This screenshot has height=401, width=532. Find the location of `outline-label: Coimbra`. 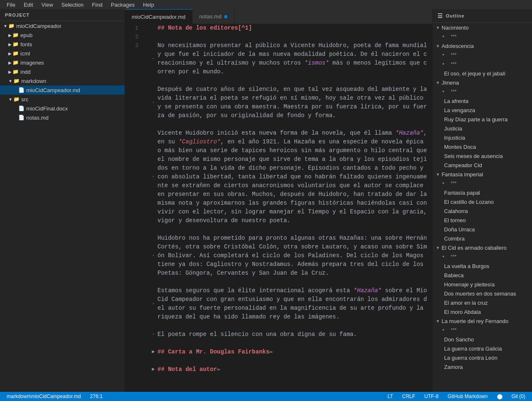

outline-label: Coimbra is located at coordinates (454, 238).